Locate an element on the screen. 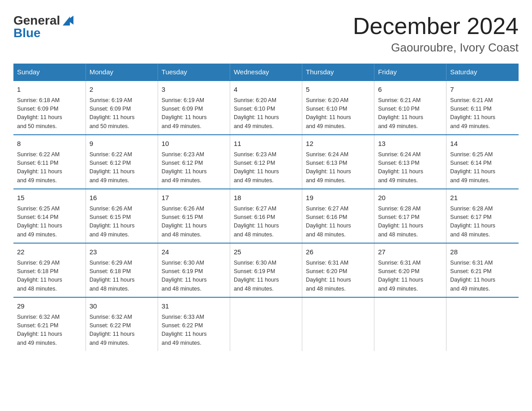  day-number: 3 is located at coordinates (194, 90).